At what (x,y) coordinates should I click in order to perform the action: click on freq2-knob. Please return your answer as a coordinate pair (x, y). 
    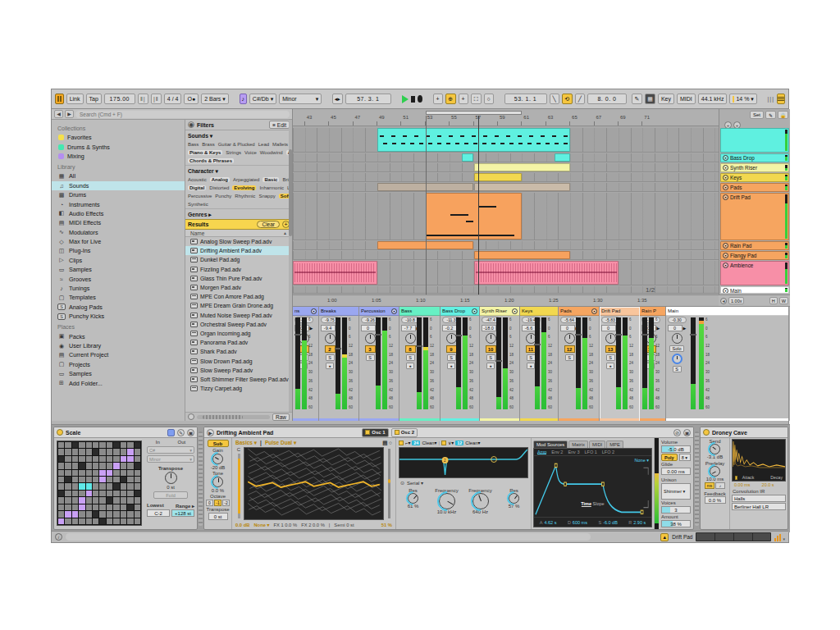
    Looking at the image, I should click on (481, 501).